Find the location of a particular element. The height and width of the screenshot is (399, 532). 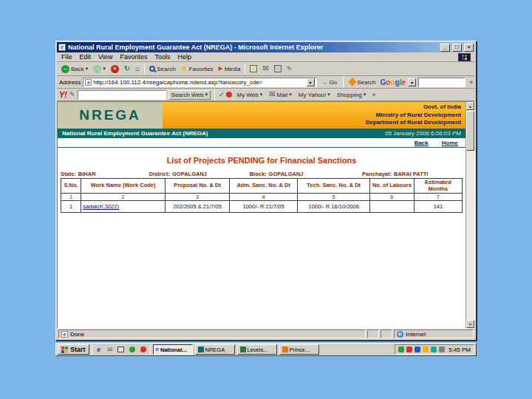

address-label: Address is located at coordinates (69, 83).